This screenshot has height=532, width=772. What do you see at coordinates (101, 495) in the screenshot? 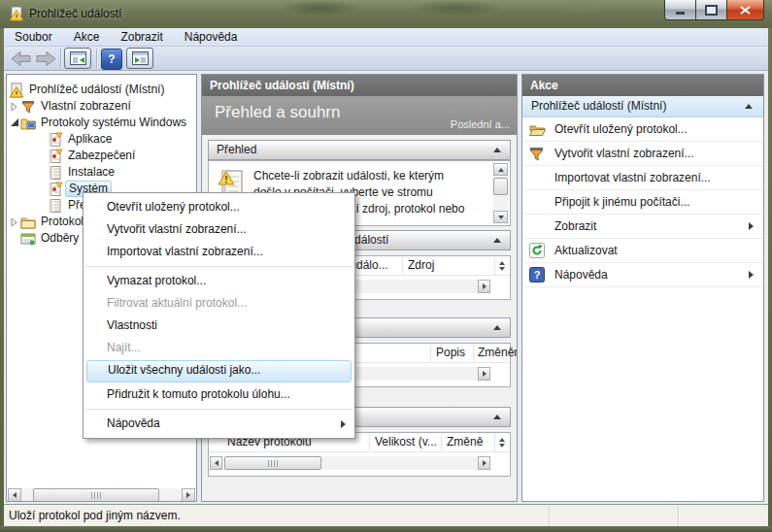
I see `tree-horizontal-scrollbar` at bounding box center [101, 495].